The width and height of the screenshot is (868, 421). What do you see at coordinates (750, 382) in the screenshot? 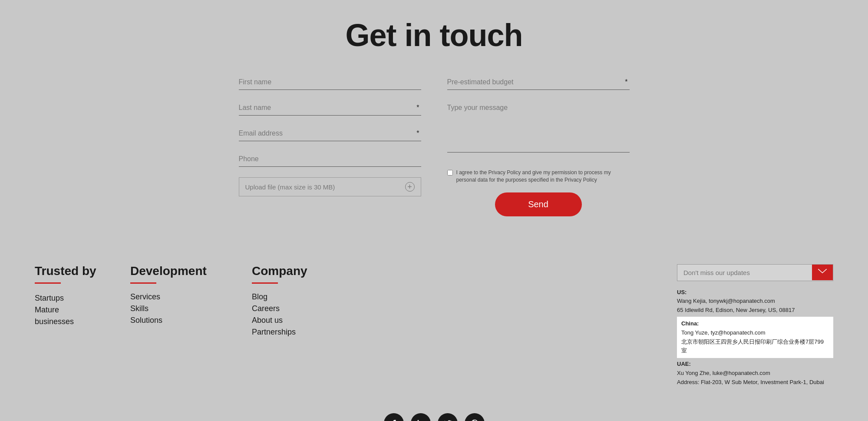
I see `uae-address: Address: Flat-203, W Sub Metor, Investme…` at bounding box center [750, 382].